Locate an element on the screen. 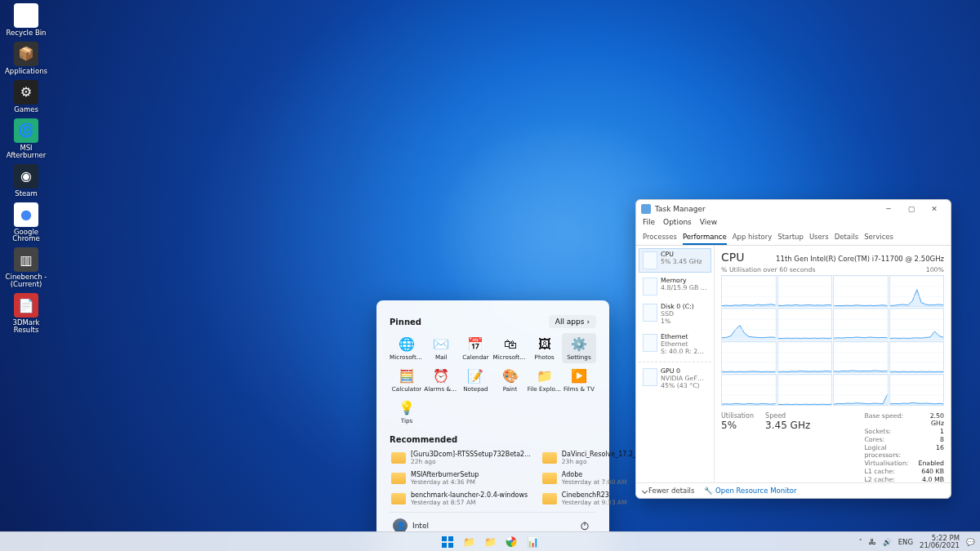  taskbar-taskmgr-button: 📊 is located at coordinates (532, 542).